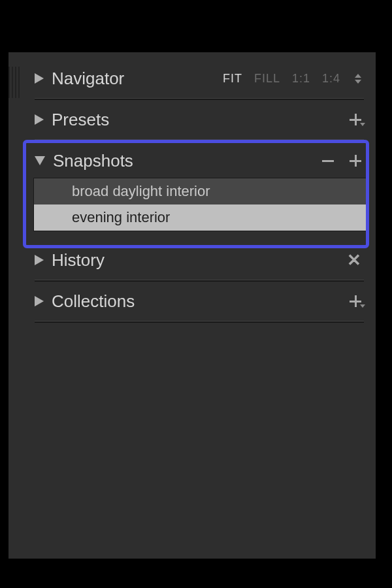 The height and width of the screenshot is (588, 392). Describe the element at coordinates (88, 78) in the screenshot. I see `navigator-title: Navigator` at that location.